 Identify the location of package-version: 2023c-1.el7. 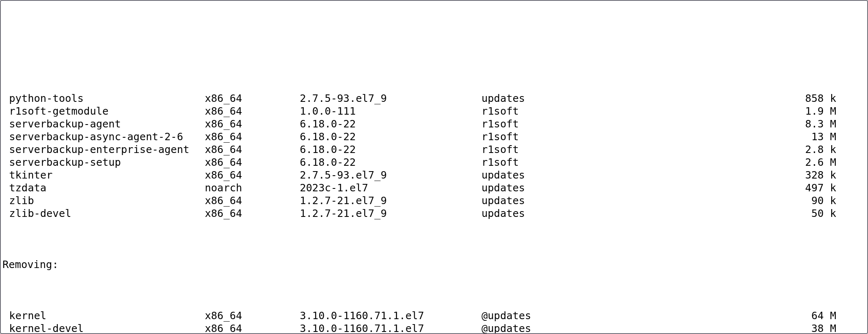
(391, 188).